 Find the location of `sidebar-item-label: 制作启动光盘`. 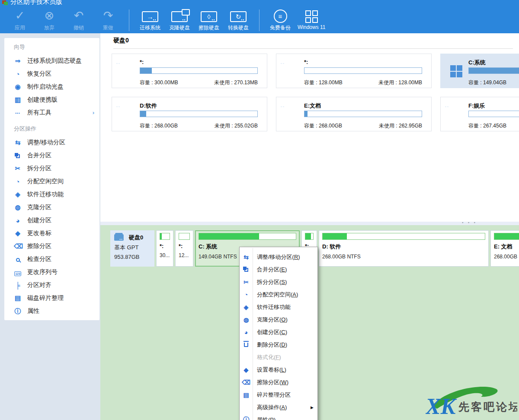

sidebar-item-label: 制作启动光盘 is located at coordinates (45, 87).